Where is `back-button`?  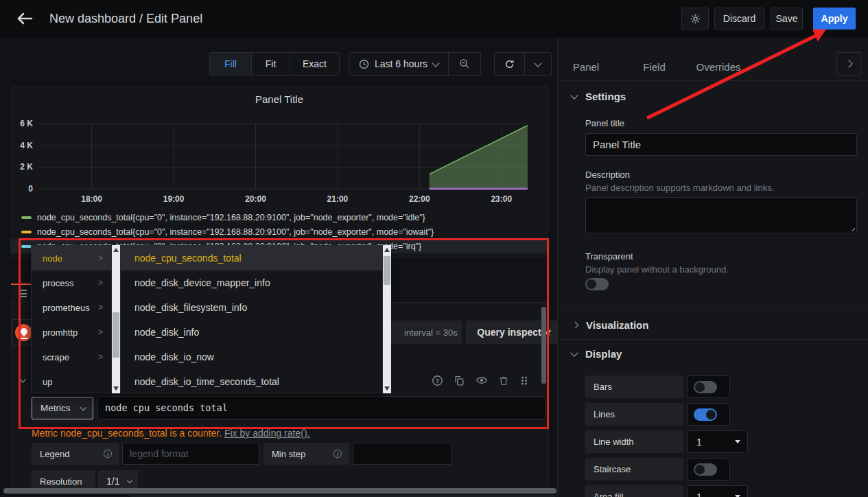
back-button is located at coordinates (25, 19).